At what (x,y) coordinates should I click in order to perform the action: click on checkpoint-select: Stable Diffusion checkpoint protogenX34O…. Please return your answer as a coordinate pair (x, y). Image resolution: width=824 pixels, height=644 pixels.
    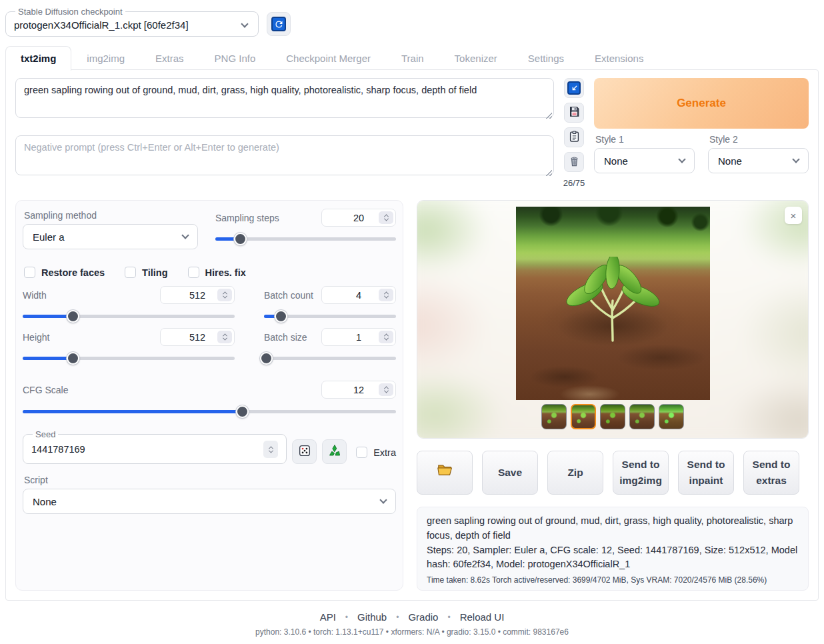
    Looking at the image, I should click on (132, 21).